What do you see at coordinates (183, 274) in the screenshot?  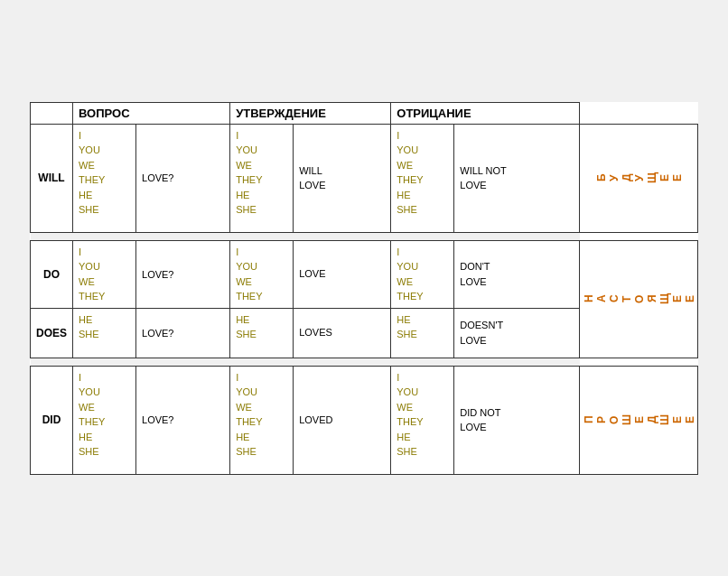 I see `do-question-word: LOVE?` at bounding box center [183, 274].